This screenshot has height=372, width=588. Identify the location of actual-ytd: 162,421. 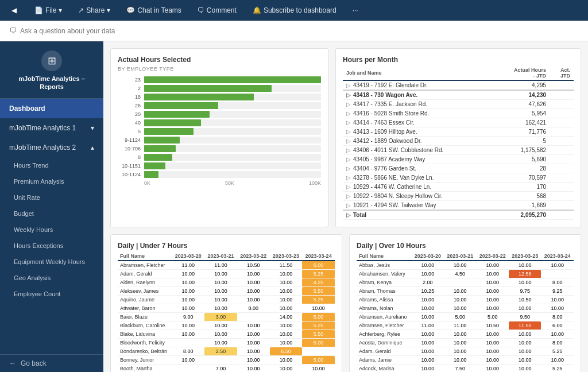
(521, 123).